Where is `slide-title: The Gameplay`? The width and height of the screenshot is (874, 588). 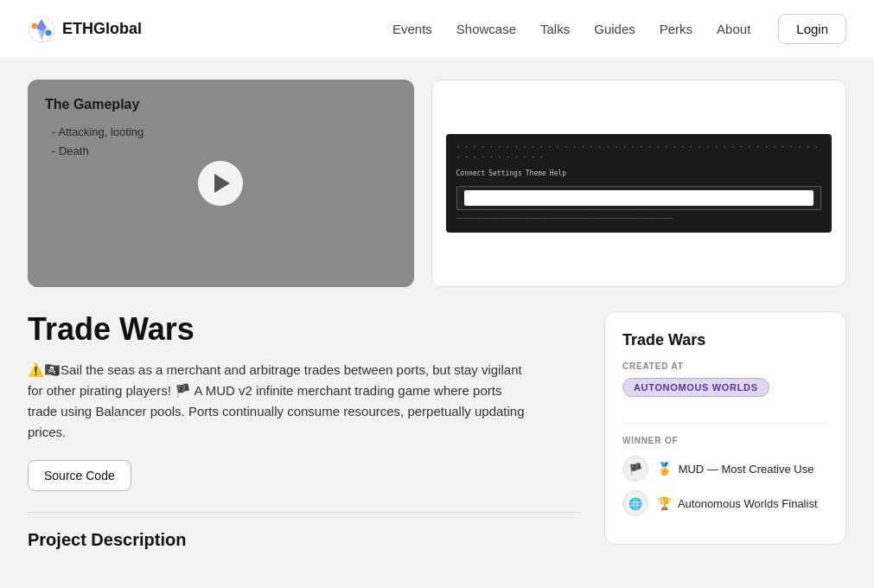
slide-title: The Gameplay is located at coordinates (221, 105).